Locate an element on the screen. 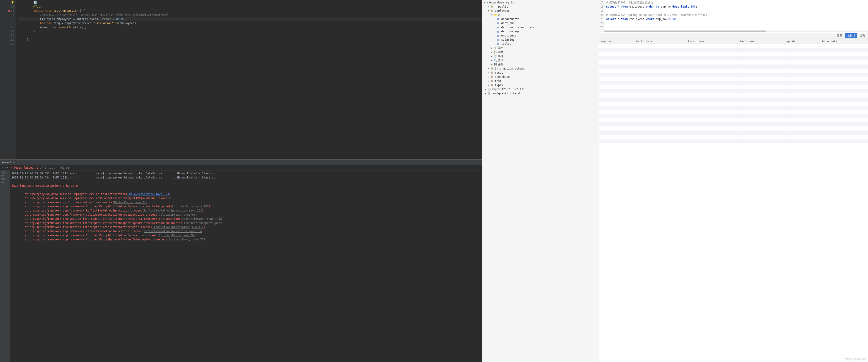 The width and height of the screenshot is (868, 362). column-header: birth_date is located at coordinates (660, 41).